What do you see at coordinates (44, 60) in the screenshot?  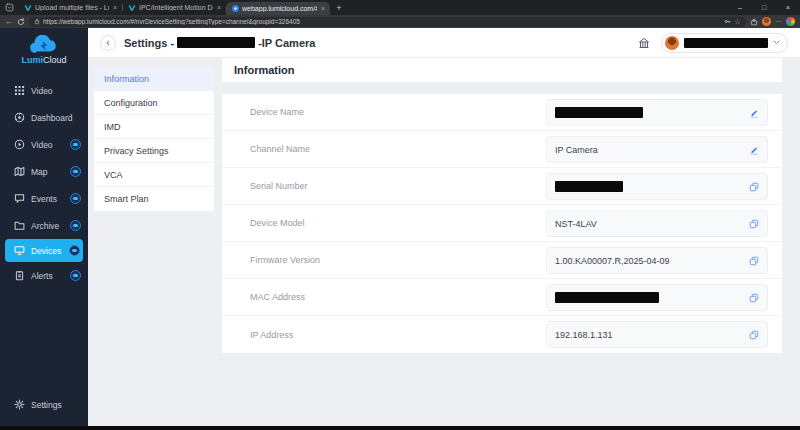 I see `logo-text: LumiCloud` at bounding box center [44, 60].